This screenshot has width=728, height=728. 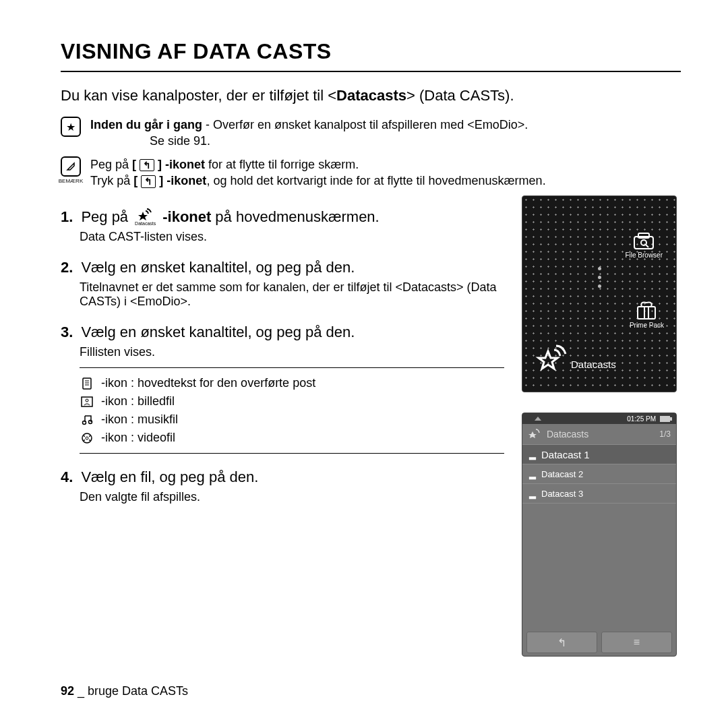 What do you see at coordinates (292, 438) in the screenshot?
I see `icon-line-video: -ikon : videofil` at bounding box center [292, 438].